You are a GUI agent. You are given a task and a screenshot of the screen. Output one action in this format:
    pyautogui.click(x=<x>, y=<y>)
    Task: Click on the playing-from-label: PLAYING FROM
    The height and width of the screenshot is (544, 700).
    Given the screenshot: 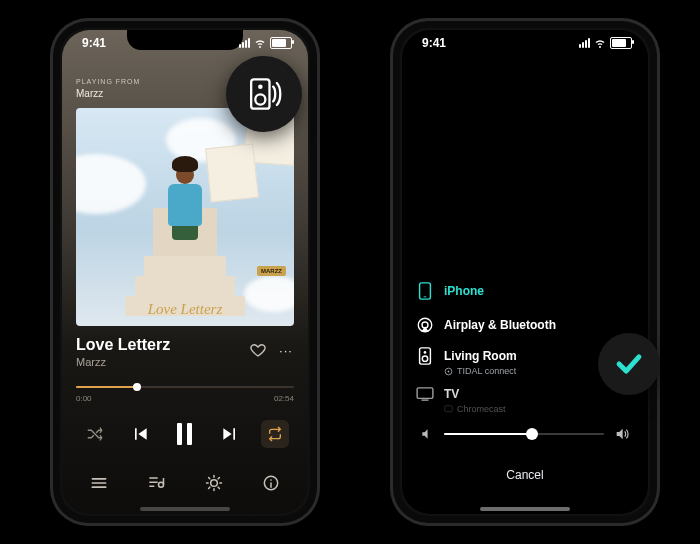 What is the action you would take?
    pyautogui.click(x=108, y=82)
    